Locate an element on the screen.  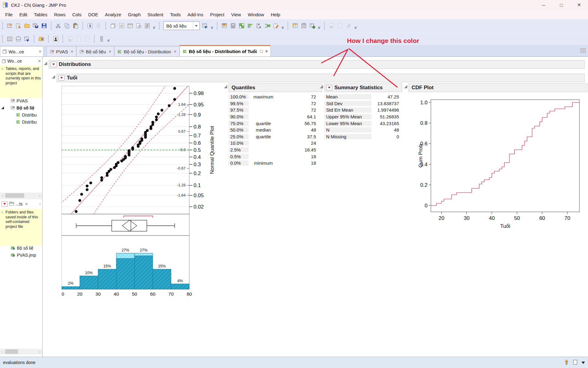
tree-item-2: Bộ số liệ is located at coordinates (21, 108).